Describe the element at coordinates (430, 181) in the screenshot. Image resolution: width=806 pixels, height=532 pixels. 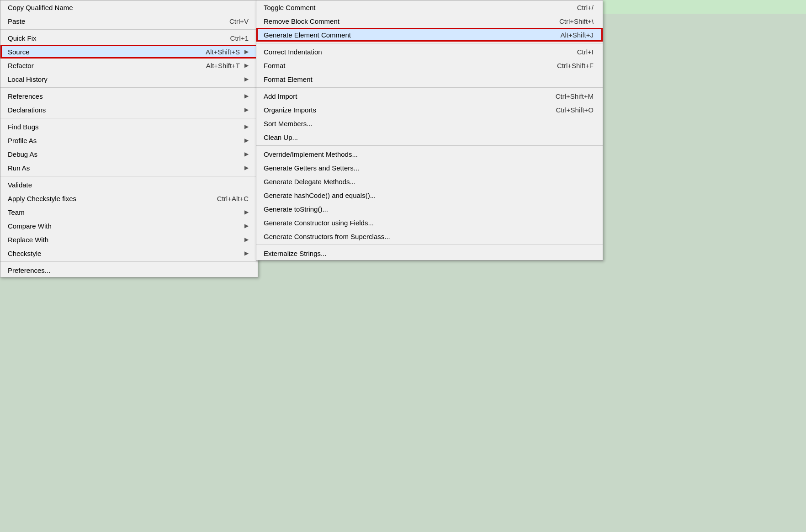
I see `submenu-item-generate-delegate: Generate Delegate Methods...` at that location.